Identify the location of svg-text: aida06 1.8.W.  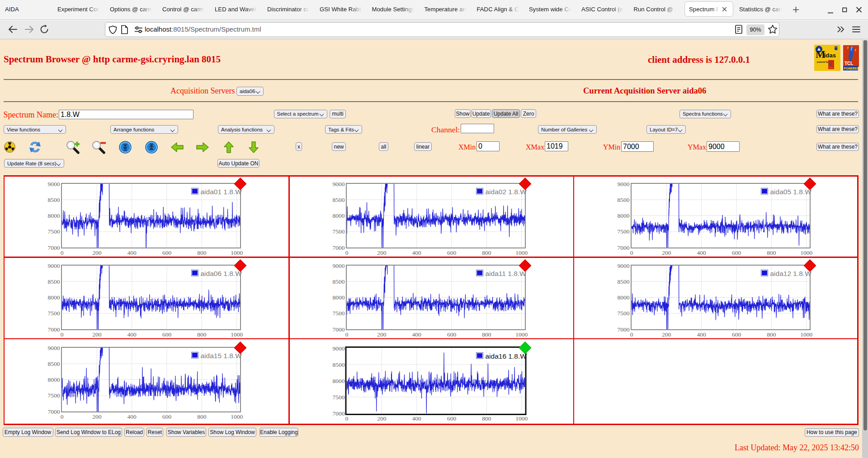
(221, 274).